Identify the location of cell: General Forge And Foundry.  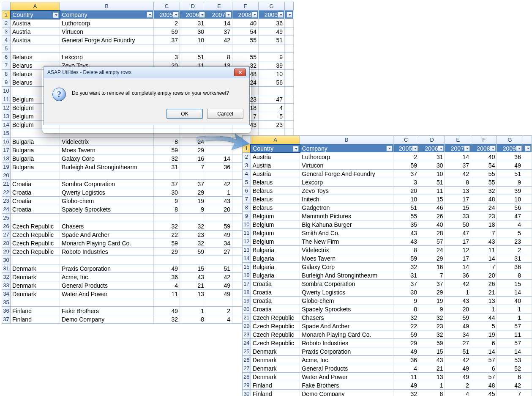
(107, 40).